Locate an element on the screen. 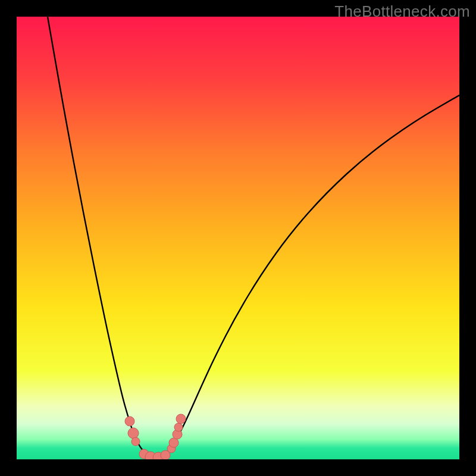 The height and width of the screenshot is (476, 476). watermark-text: TheBottleneck.com is located at coordinates (402, 12).